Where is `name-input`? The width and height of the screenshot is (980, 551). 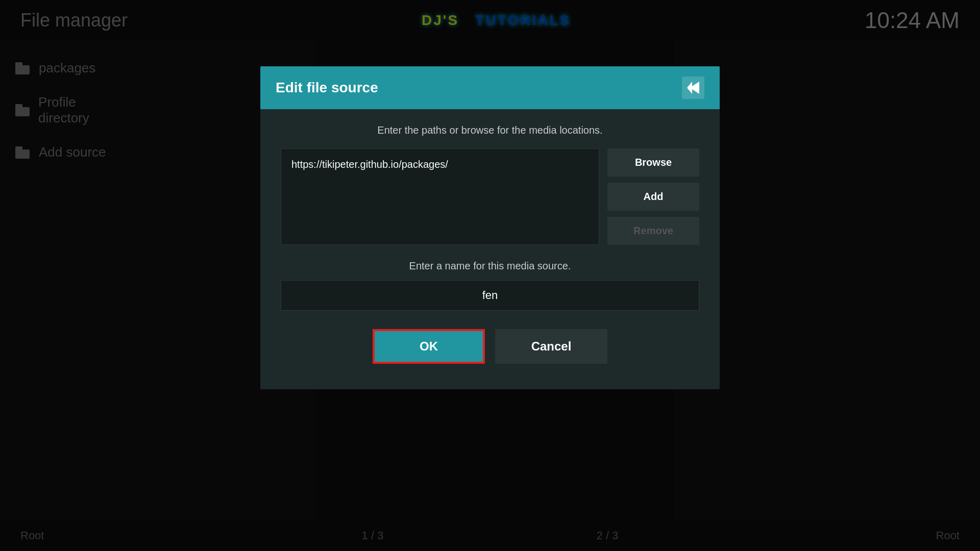
name-input is located at coordinates (490, 295).